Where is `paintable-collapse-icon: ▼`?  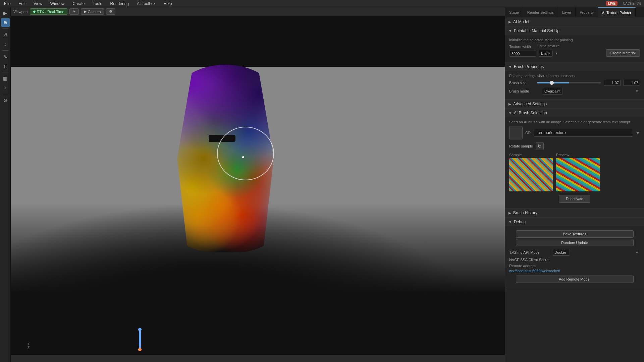 paintable-collapse-icon: ▼ is located at coordinates (510, 31).